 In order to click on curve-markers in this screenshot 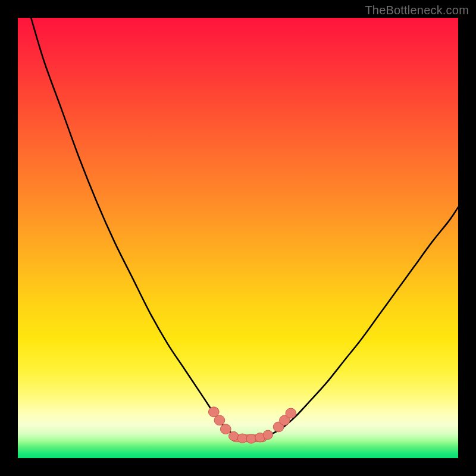, I will do `click(252, 425)`.